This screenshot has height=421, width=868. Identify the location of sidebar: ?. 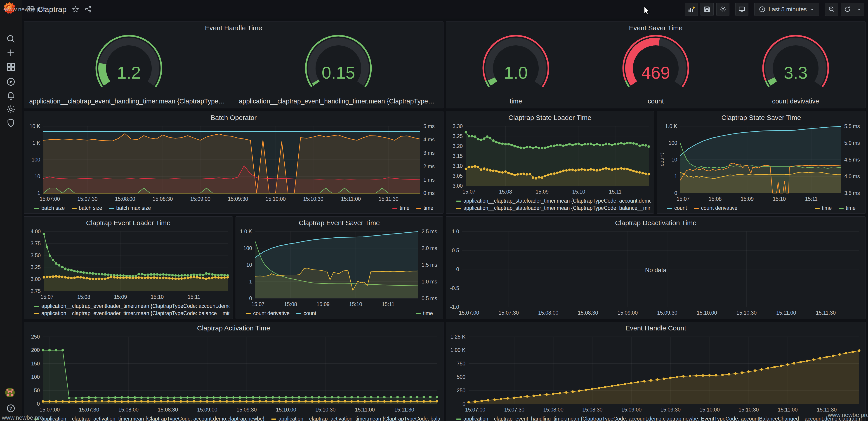
(11, 210).